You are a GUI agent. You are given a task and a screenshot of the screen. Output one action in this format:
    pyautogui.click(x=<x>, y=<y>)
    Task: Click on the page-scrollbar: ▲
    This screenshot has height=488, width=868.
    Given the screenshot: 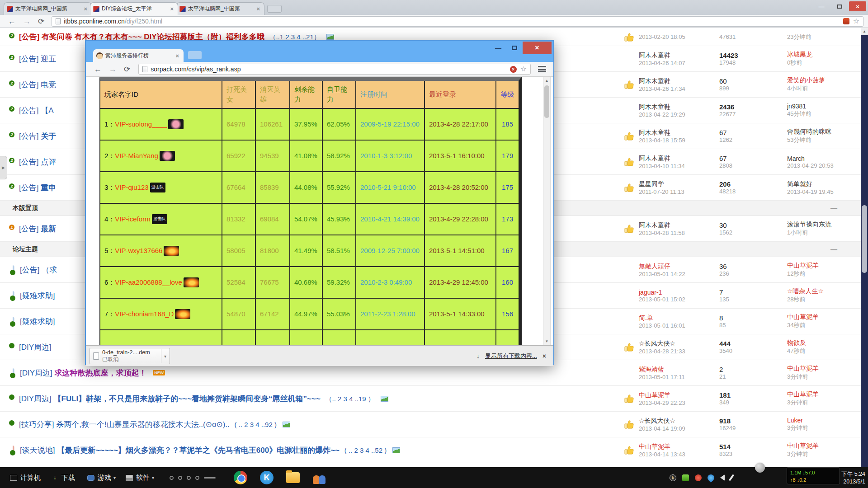 What is the action you would take?
    pyautogui.click(x=864, y=248)
    